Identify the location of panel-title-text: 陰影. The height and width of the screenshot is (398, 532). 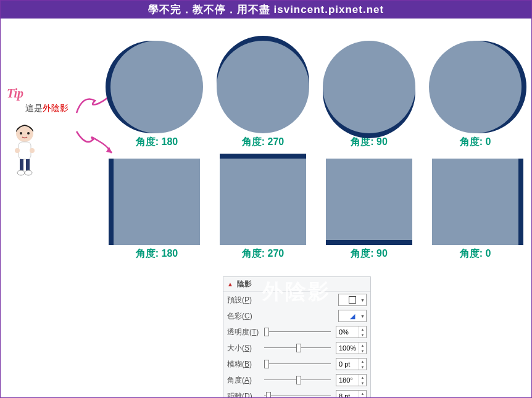
(244, 284).